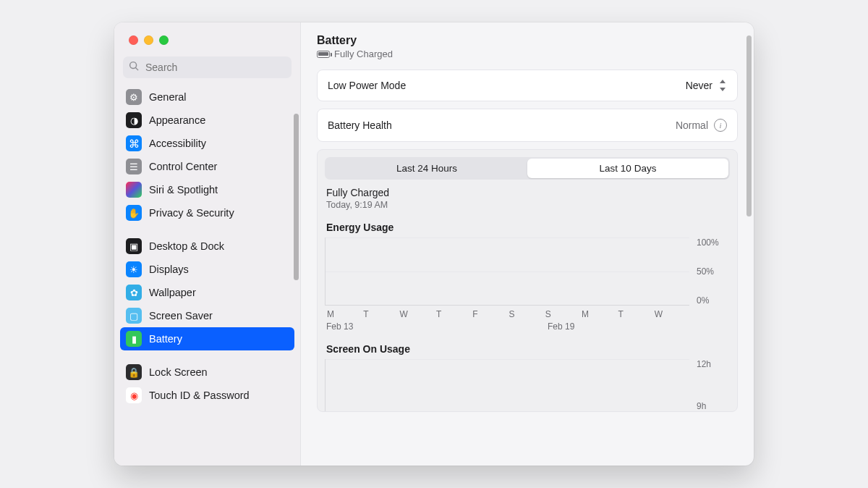 The image size is (868, 488). What do you see at coordinates (133, 41) in the screenshot?
I see `close-window-button` at bounding box center [133, 41].